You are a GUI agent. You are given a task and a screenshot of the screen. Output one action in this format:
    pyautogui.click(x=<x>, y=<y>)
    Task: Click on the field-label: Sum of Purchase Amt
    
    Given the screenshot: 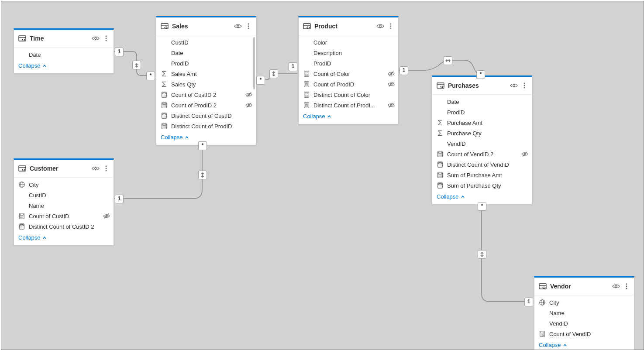 What is the action you would take?
    pyautogui.click(x=488, y=175)
    